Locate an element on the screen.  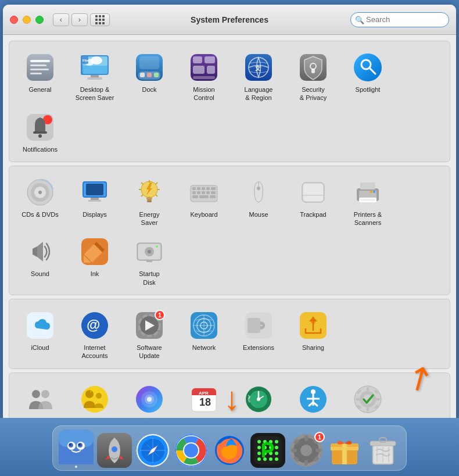
dock-giftbox is located at coordinates (345, 450).